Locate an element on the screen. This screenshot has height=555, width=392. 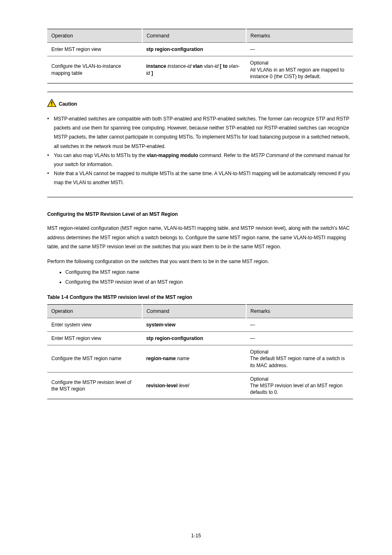
section-title: Configuring the MSTP Revision Level of a… is located at coordinates (200, 214).